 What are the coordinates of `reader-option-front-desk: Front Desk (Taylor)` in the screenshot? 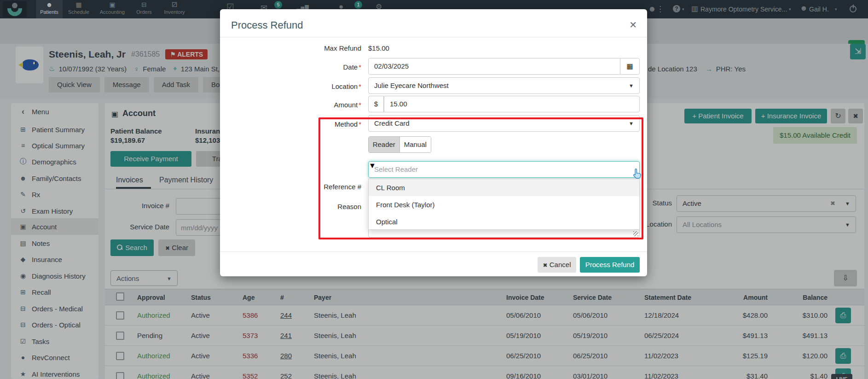 It's located at (504, 204).